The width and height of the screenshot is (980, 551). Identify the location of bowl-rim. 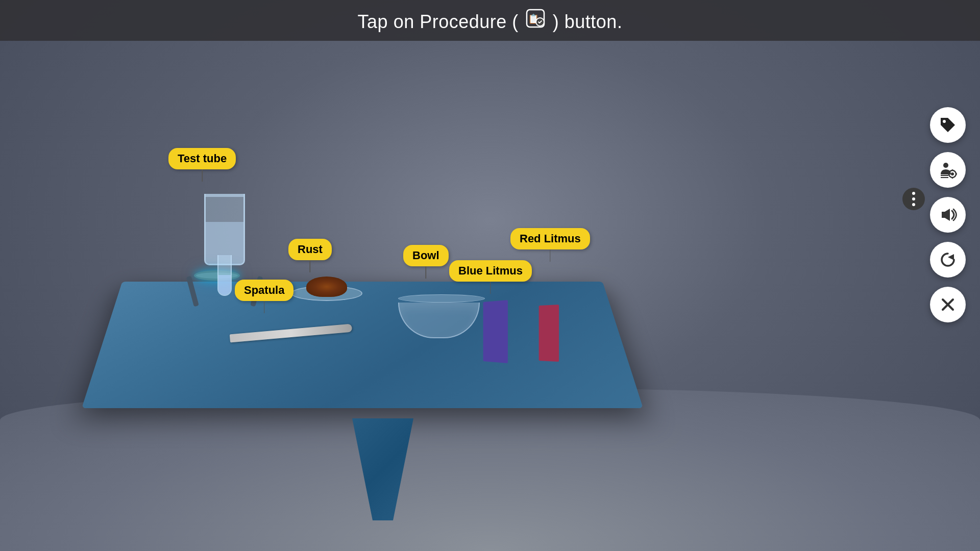
(442, 298).